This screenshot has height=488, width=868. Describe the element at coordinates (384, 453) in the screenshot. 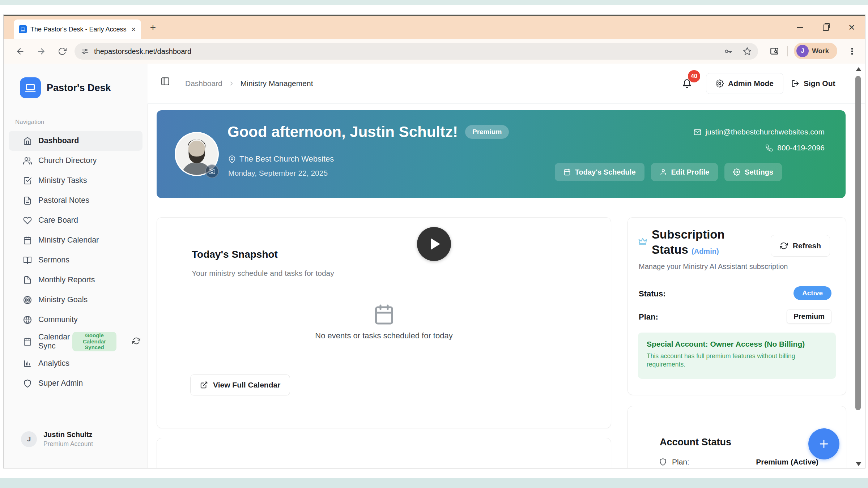

I see `next-section-card` at that location.